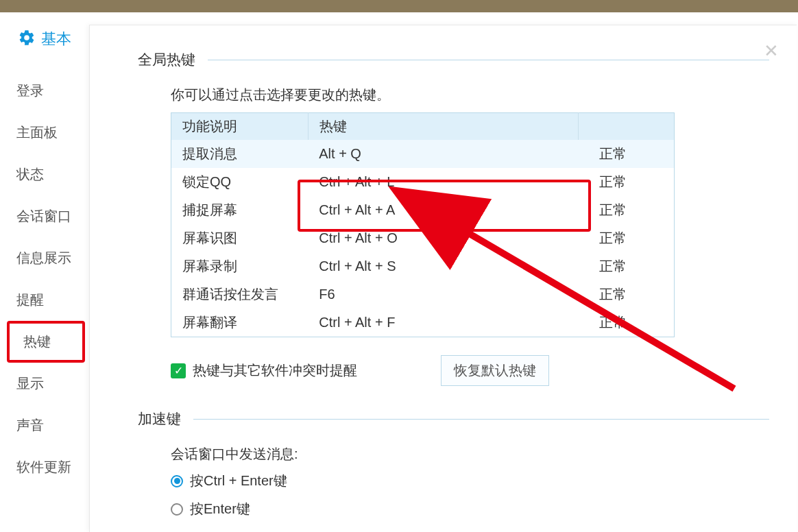  What do you see at coordinates (423, 239) in the screenshot?
I see `hotkey-row-ocr: 屏幕识图Ctrl + Alt + O正常` at bounding box center [423, 239].